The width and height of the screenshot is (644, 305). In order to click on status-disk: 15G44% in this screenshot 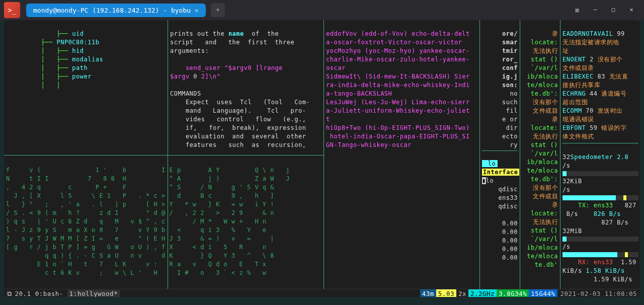, I will do `click(543, 293)`.